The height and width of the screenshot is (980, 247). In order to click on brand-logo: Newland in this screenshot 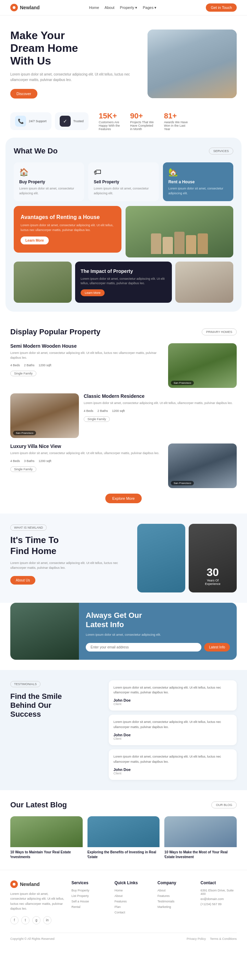, I will do `click(25, 8)`.